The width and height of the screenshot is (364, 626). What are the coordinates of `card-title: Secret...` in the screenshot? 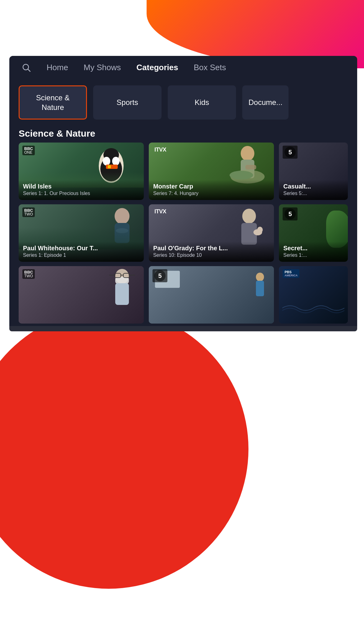 It's located at (313, 248).